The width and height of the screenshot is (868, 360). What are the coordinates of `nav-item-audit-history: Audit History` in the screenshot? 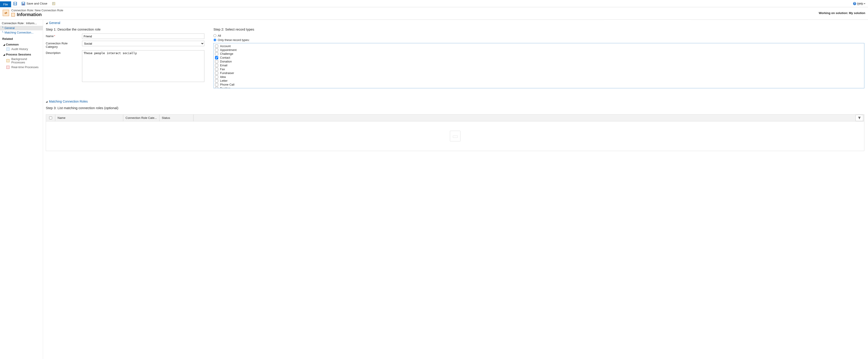 It's located at (23, 49).